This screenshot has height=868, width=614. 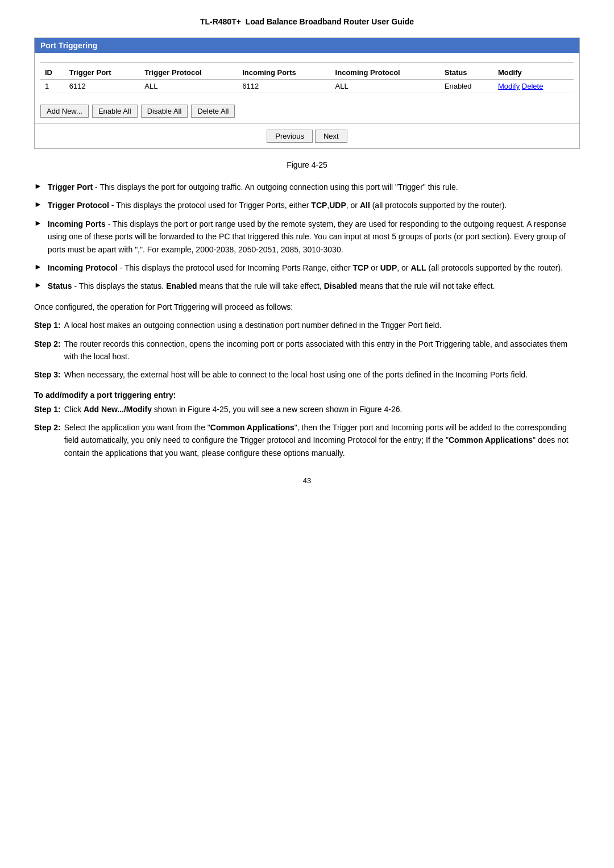 I want to click on bullet-text-2: - This displays the port or port range u…, so click(x=307, y=236).